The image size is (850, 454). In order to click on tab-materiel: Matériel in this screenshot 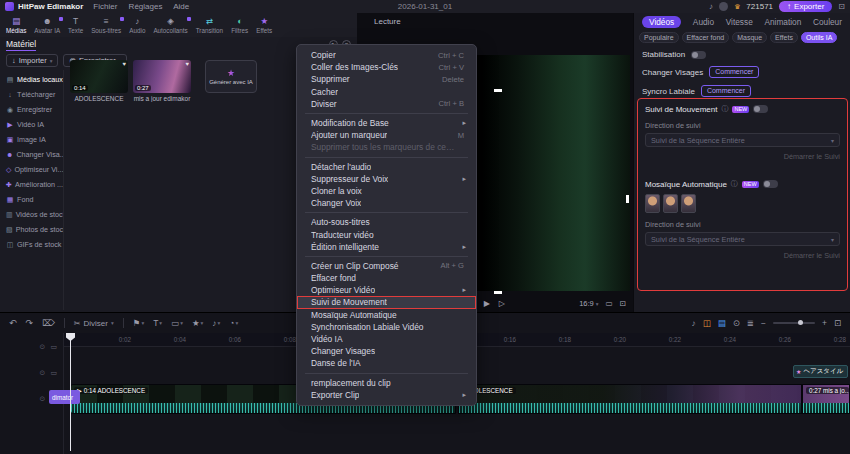, I will do `click(21, 45)`.